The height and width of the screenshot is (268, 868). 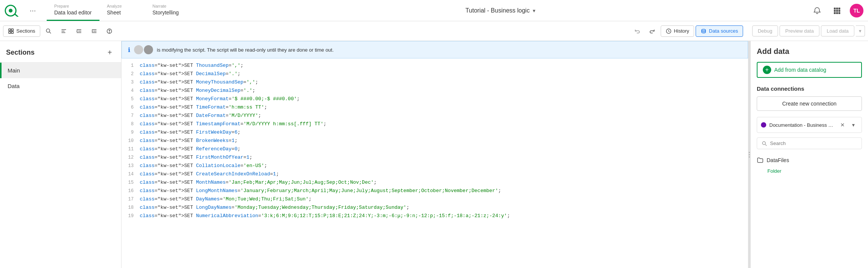 What do you see at coordinates (122, 13) in the screenshot?
I see `tab-analyze-main: Sheet` at bounding box center [122, 13].